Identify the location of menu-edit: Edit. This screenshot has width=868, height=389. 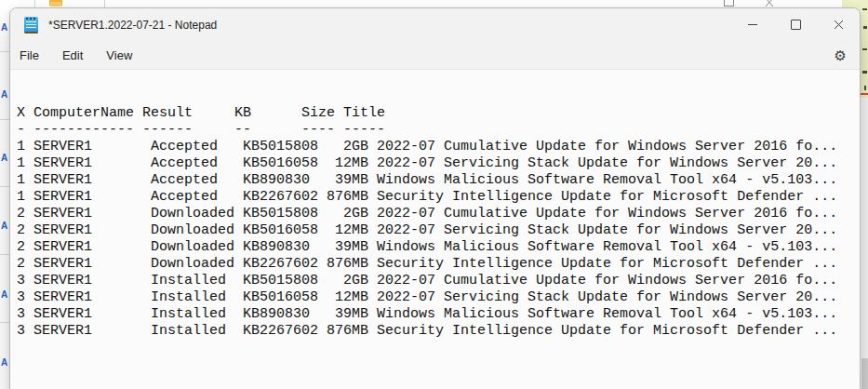
(73, 56).